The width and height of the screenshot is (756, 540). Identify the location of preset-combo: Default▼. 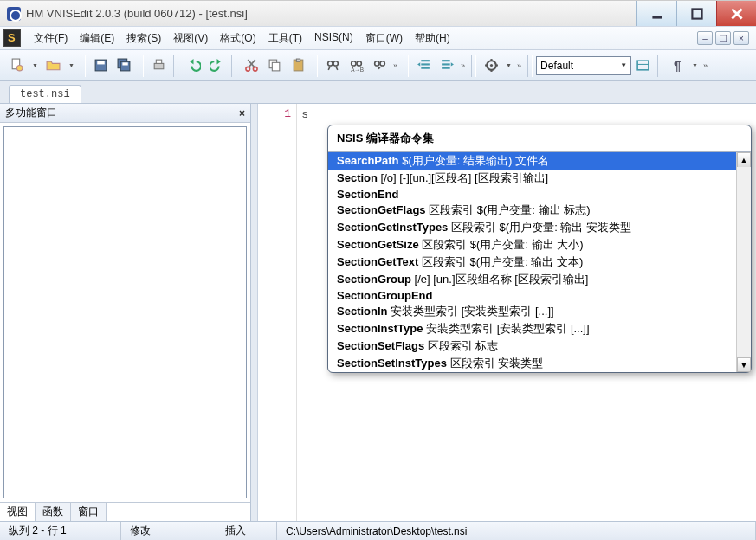
(584, 66).